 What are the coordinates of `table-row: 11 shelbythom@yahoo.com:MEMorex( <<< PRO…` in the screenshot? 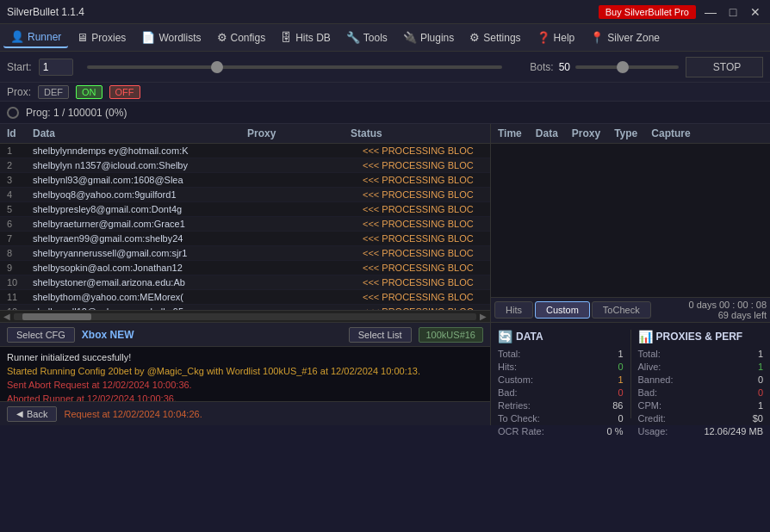 It's located at (245, 298).